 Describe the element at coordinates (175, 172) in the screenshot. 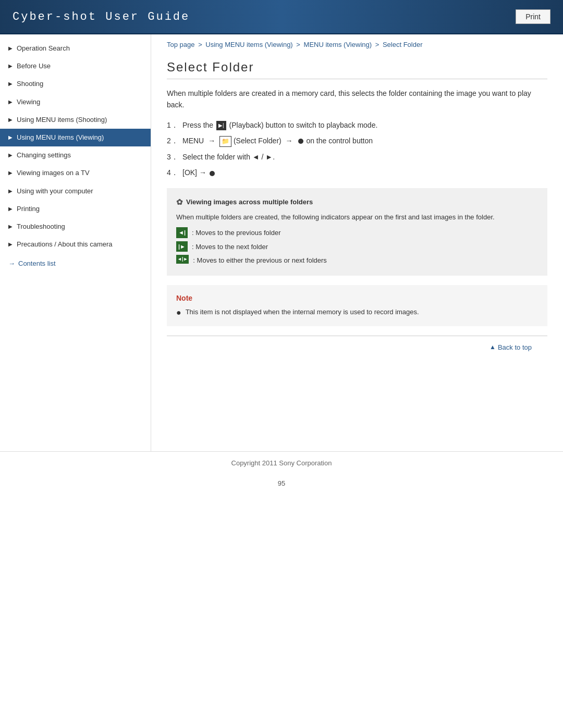

I see `step-num-4: 4．` at that location.